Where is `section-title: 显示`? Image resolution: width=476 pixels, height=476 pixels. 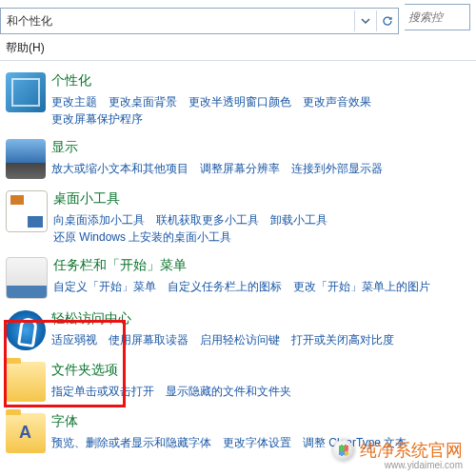 section-title: 显示 is located at coordinates (264, 148).